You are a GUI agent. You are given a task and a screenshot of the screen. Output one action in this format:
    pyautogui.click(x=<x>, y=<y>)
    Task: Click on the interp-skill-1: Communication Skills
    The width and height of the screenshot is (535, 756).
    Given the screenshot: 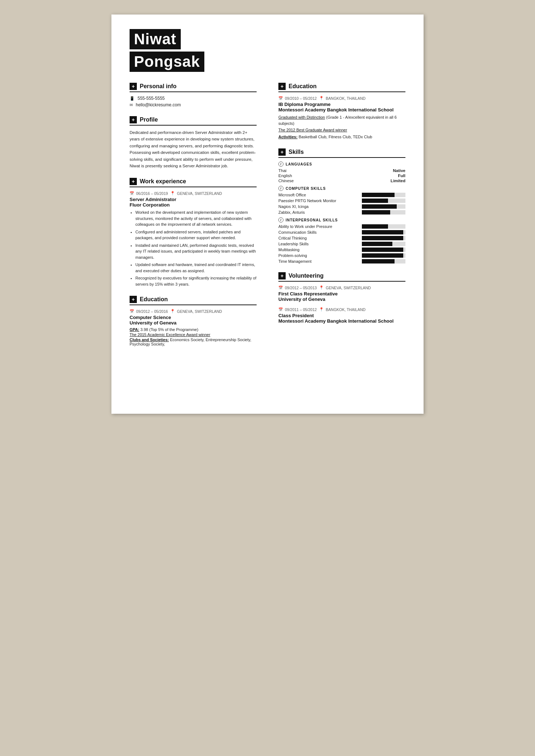 What is the action you would take?
    pyautogui.click(x=342, y=232)
    